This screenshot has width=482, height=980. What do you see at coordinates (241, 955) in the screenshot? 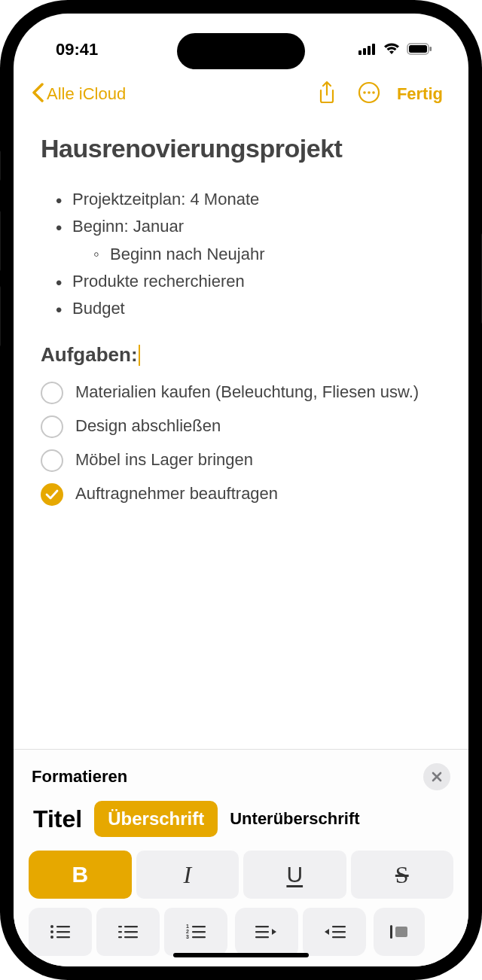
I see `home-indicator` at bounding box center [241, 955].